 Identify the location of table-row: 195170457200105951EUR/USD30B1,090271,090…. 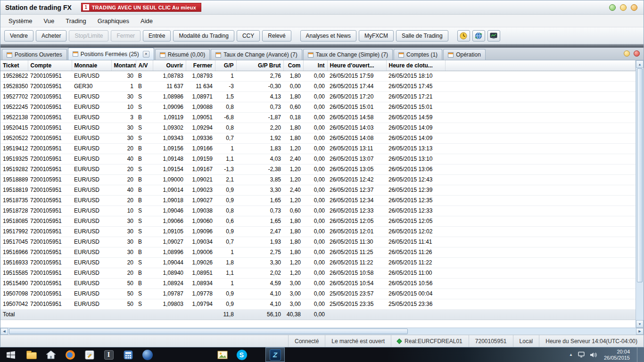
(318, 242).